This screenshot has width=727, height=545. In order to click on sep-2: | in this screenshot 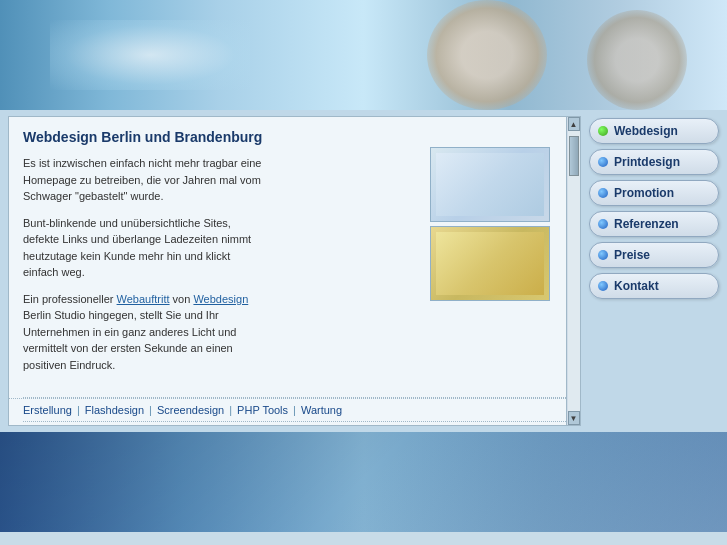, I will do `click(150, 410)`.